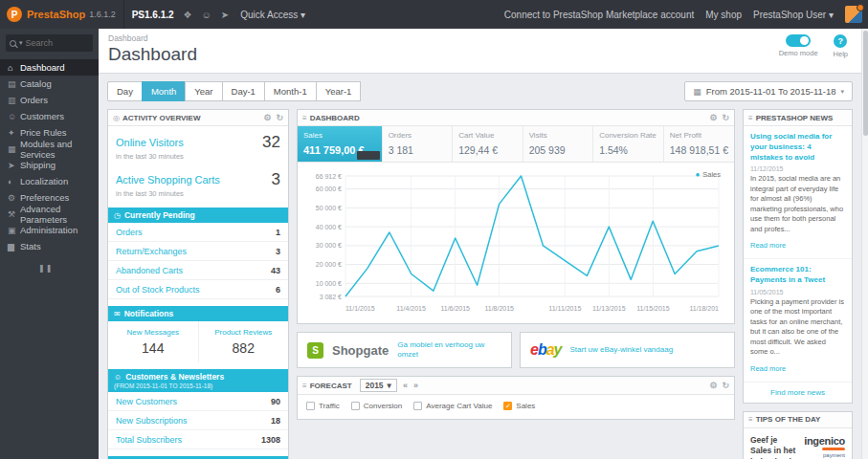 The width and height of the screenshot is (868, 459). Describe the element at coordinates (207, 15) in the screenshot. I see `profile-icon: ☺` at that location.